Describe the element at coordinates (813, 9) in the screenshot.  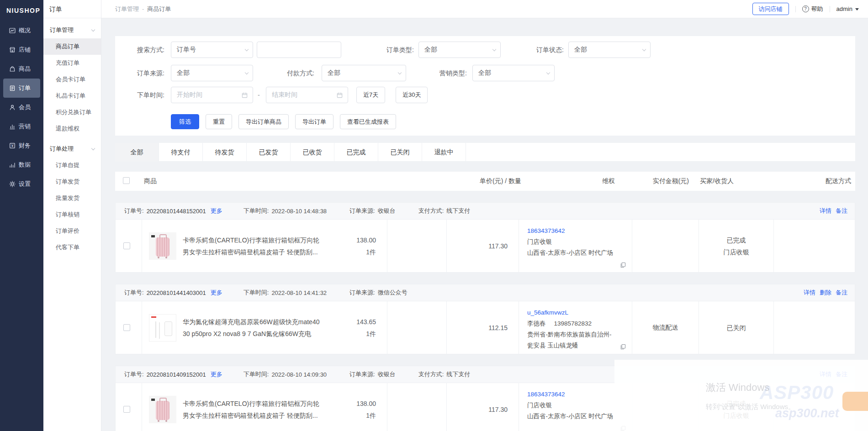
I see `help-button: 帮助` at that location.